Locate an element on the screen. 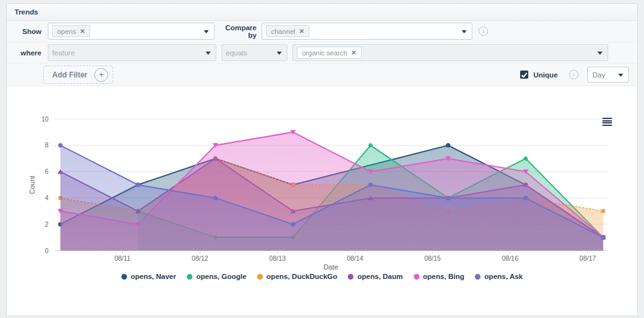  compare-by-label: Compare by is located at coordinates (239, 31).